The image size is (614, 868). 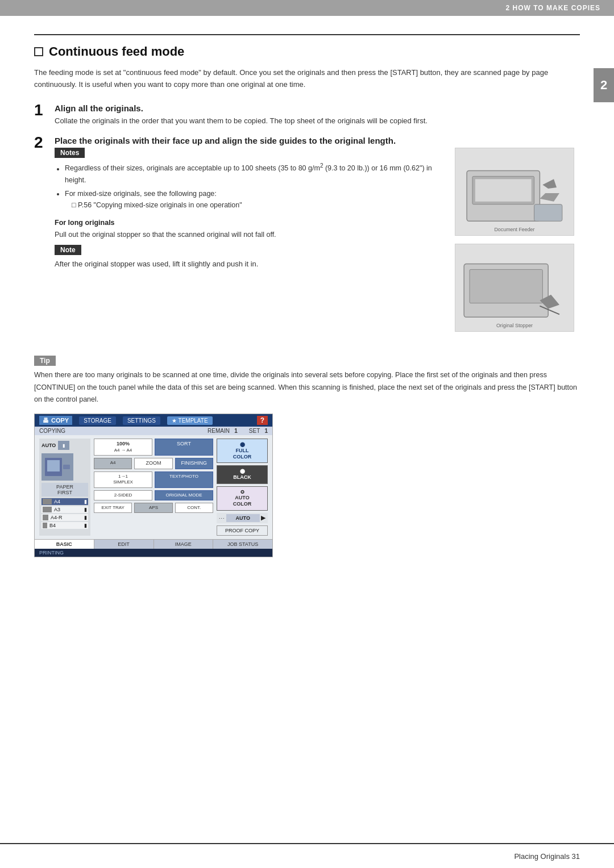 What do you see at coordinates (190, 420) in the screenshot?
I see `copy-tab-template: ★ TEMPLATE` at bounding box center [190, 420].